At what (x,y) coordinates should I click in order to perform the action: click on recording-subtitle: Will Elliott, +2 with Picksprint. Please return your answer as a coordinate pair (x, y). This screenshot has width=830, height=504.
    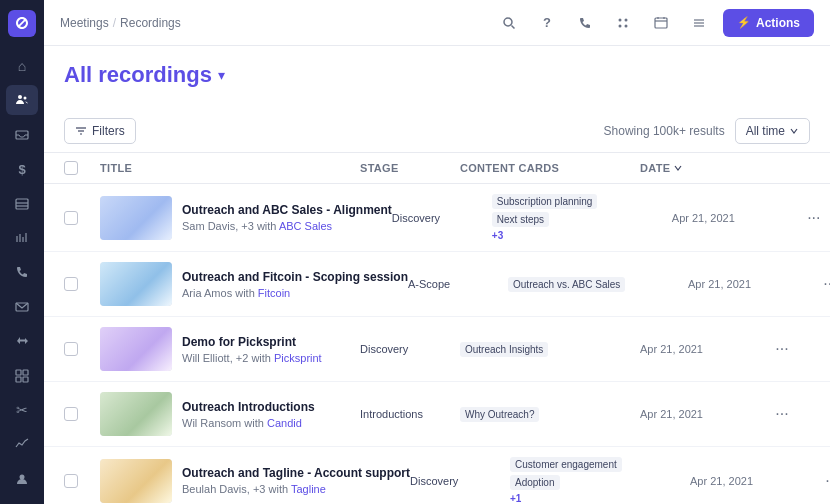
    Looking at the image, I should click on (271, 358).